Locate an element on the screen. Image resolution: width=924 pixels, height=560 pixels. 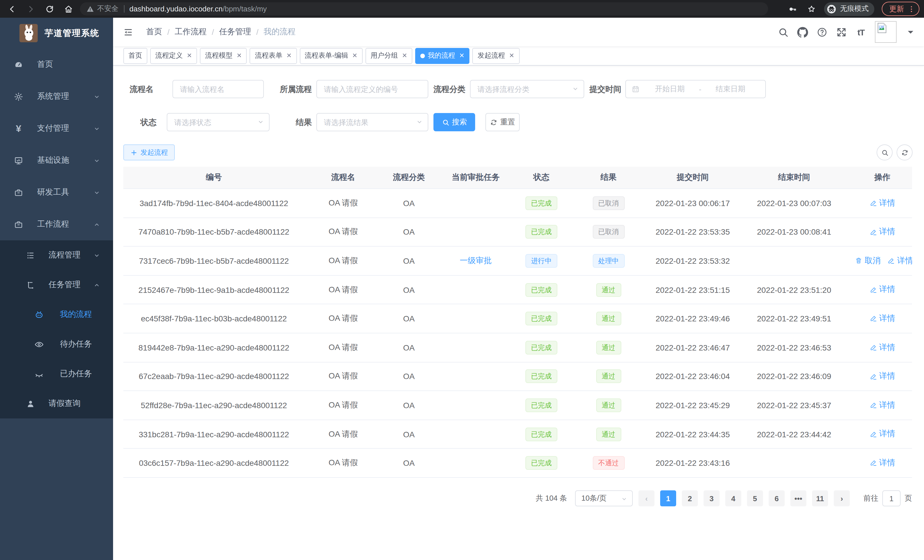
prev-page-button: ‹ is located at coordinates (646, 499).